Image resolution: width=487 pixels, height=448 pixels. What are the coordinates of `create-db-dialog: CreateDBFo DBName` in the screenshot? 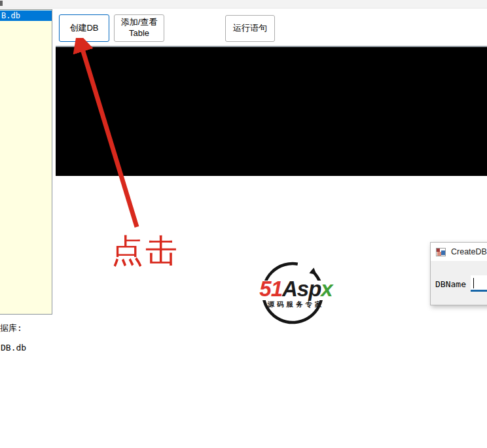 It's located at (458, 273).